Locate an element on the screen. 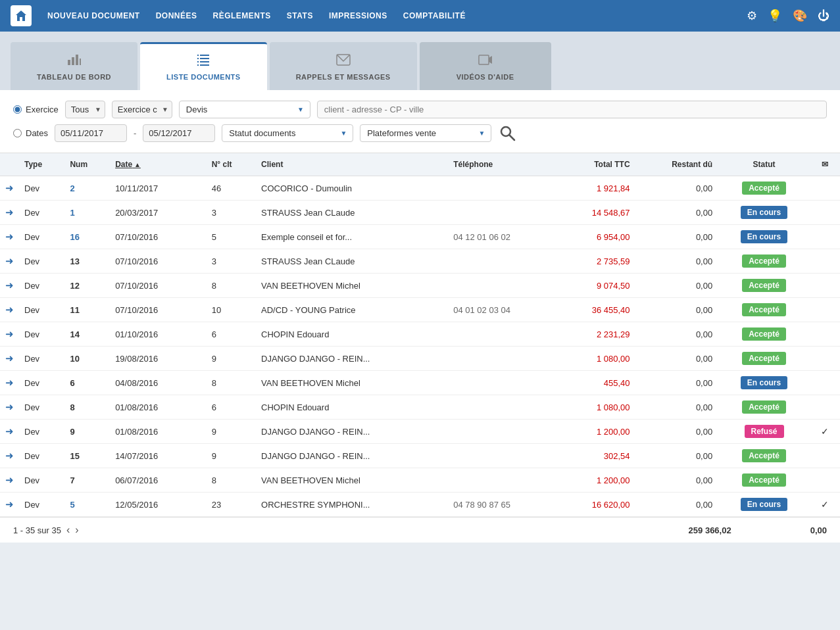 The width and height of the screenshot is (840, 630). tab-liste-documents: LISTE DOCUMENTS is located at coordinates (204, 66).